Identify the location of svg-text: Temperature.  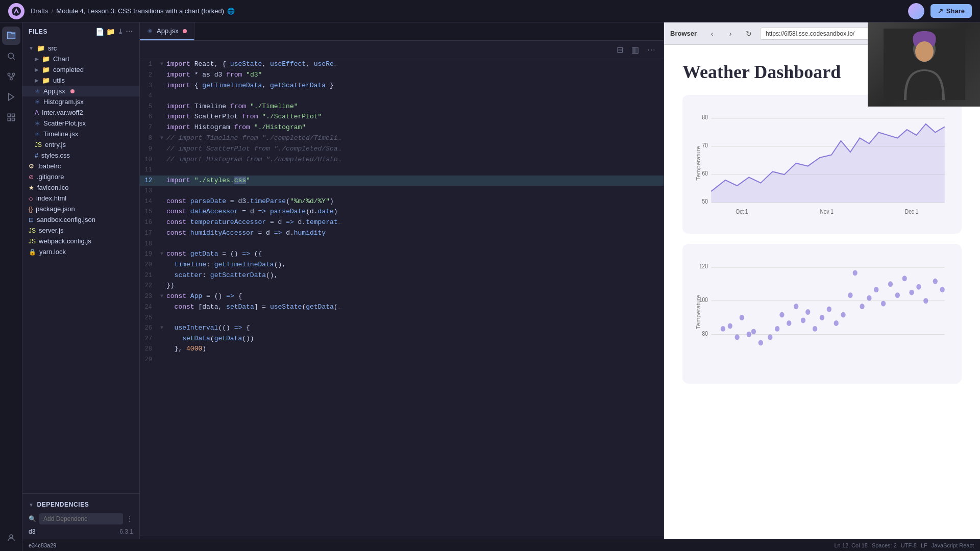
(698, 163).